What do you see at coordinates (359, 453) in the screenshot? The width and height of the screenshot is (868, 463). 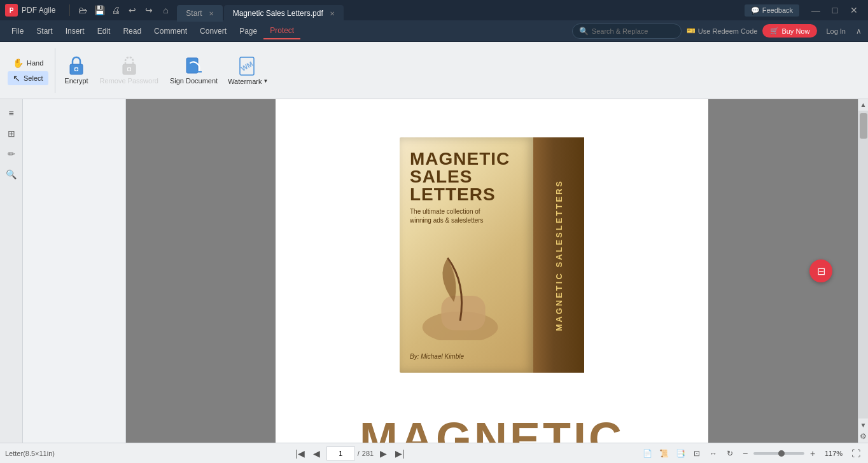 I see `page-sep: /` at bounding box center [359, 453].